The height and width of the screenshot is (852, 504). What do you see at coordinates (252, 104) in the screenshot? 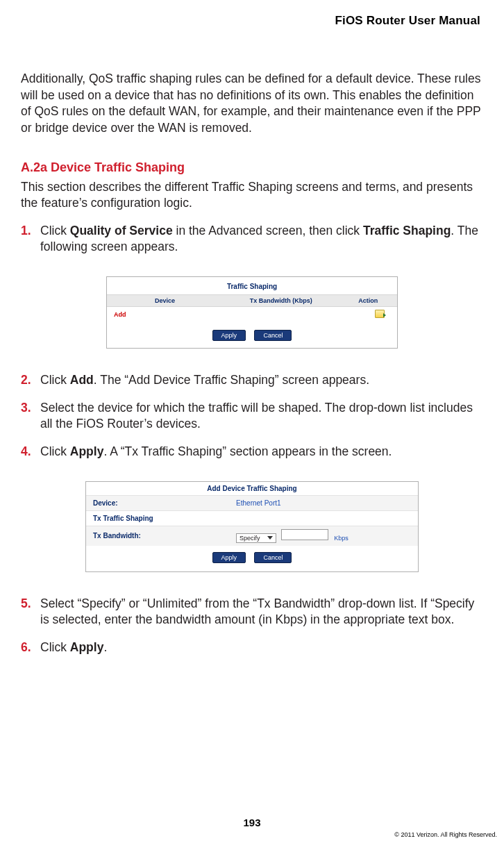
I see `intro-paragraph: Additionally, QoS traffic shaping rules …` at bounding box center [252, 104].